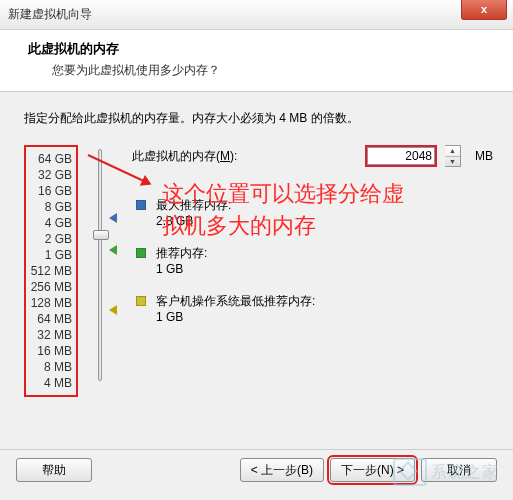  What do you see at coordinates (113, 250) in the screenshot?
I see `marker-rec-icon` at bounding box center [113, 250].